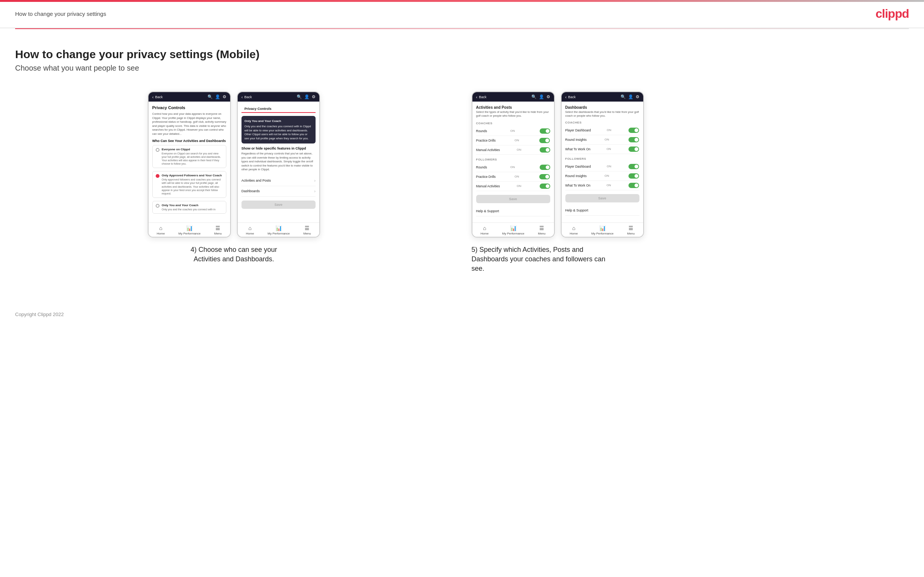  I want to click on followers-round-insights-toggle, so click(634, 176).